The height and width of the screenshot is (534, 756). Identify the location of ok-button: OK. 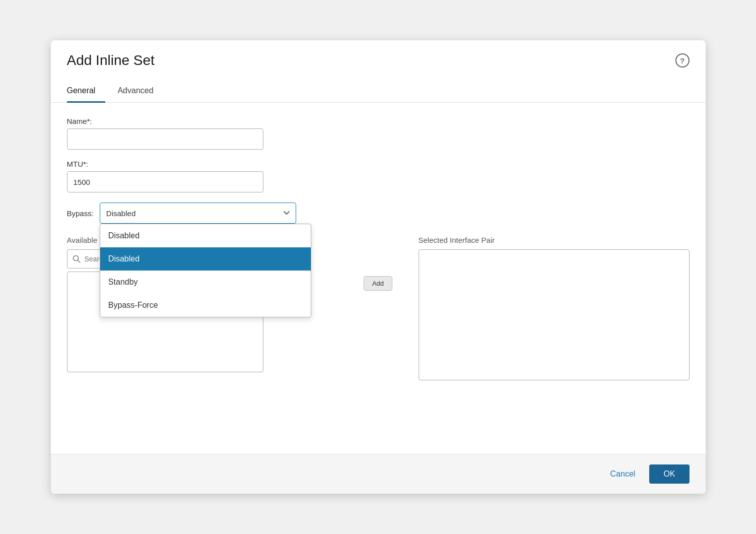
(669, 474).